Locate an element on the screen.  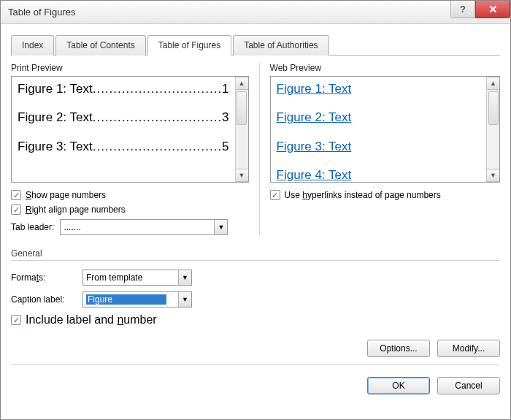
tab-index: Index is located at coordinates (32, 45).